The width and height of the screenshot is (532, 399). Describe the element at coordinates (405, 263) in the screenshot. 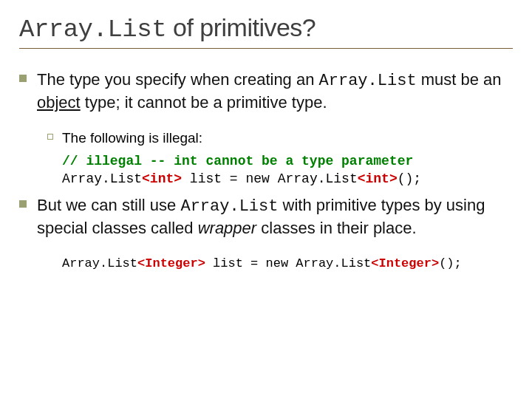

I see `code2-d: <Integer>` at that location.